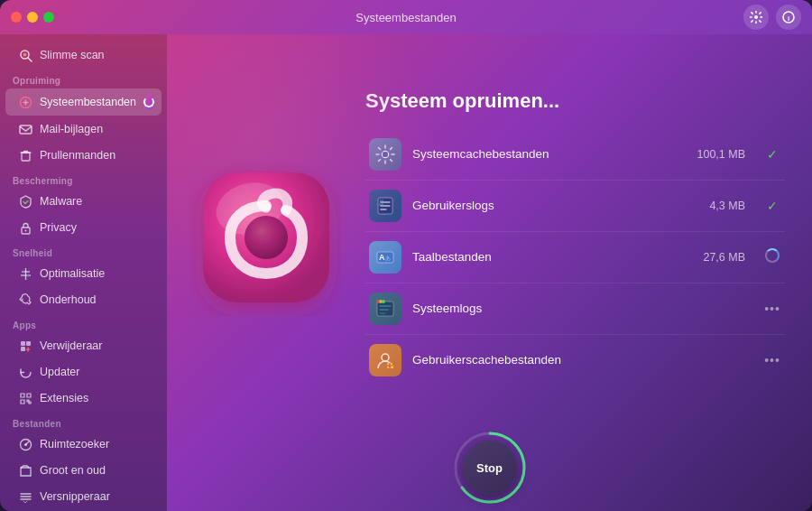 This screenshot has height=511, width=812. Describe the element at coordinates (83, 444) in the screenshot. I see `sidebar-item-ruimtezoeker: Ruimtezoeker` at that location.